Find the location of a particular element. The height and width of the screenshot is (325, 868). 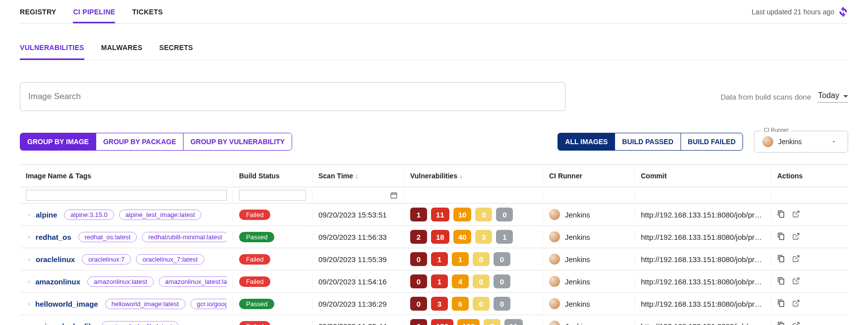

col-build-status: Build Status is located at coordinates (273, 176).